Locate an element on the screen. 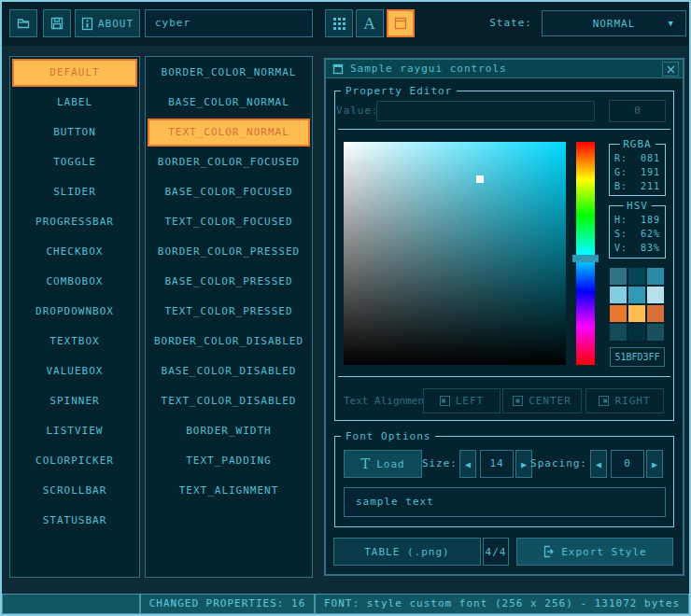 This screenshot has height=616, width=691. style-table-mode-button is located at coordinates (339, 23).